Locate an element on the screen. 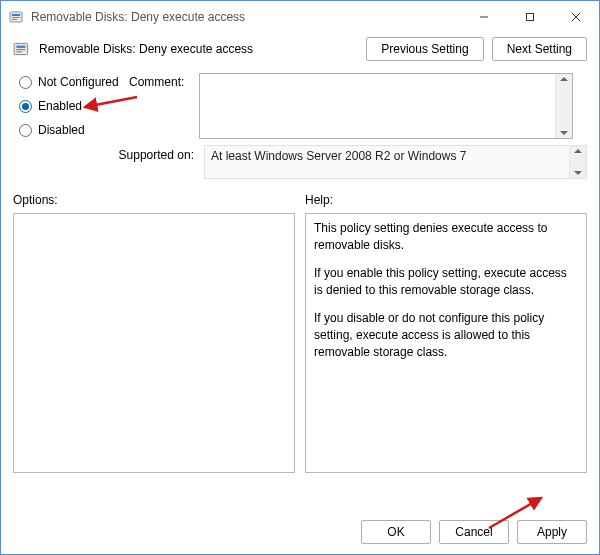 The width and height of the screenshot is (600, 555). previous-setting-button: Previous Setting is located at coordinates (424, 49).